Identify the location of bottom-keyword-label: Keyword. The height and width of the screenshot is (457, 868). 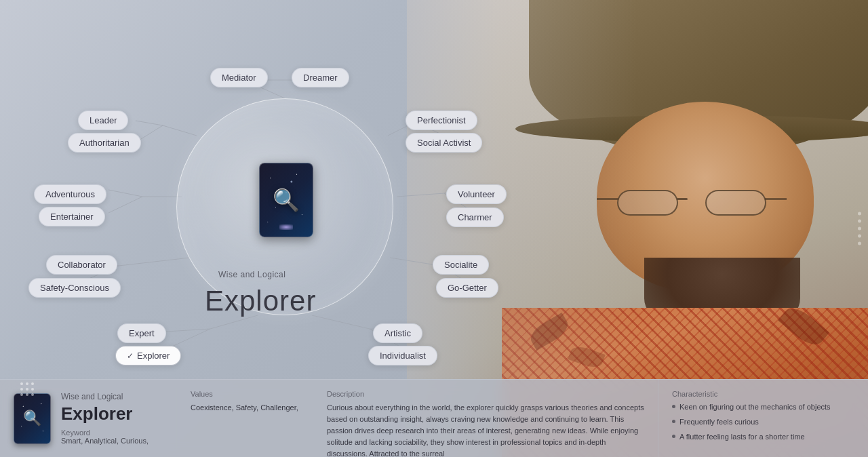
(104, 433).